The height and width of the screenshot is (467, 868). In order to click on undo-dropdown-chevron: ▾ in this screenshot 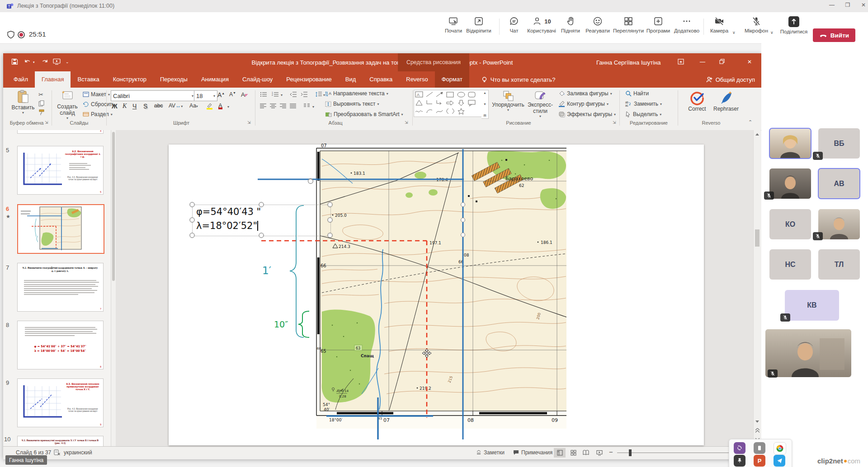, I will do `click(34, 62)`.